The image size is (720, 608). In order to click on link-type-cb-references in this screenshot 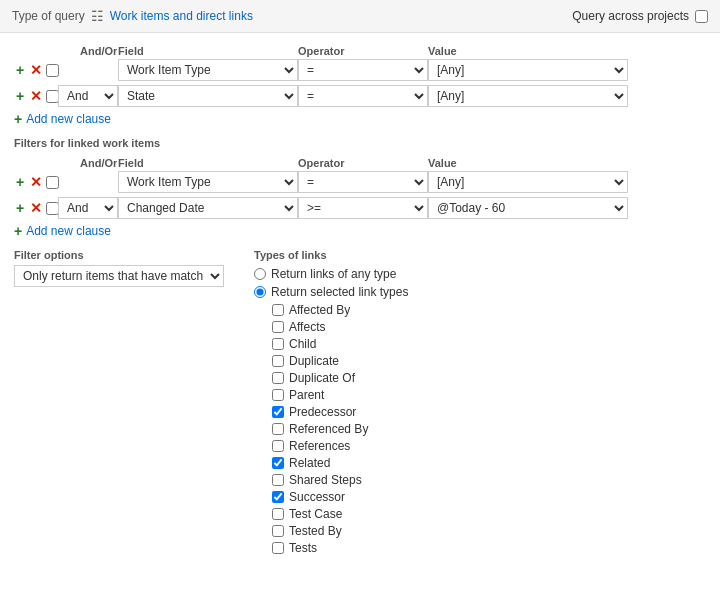, I will do `click(278, 446)`.